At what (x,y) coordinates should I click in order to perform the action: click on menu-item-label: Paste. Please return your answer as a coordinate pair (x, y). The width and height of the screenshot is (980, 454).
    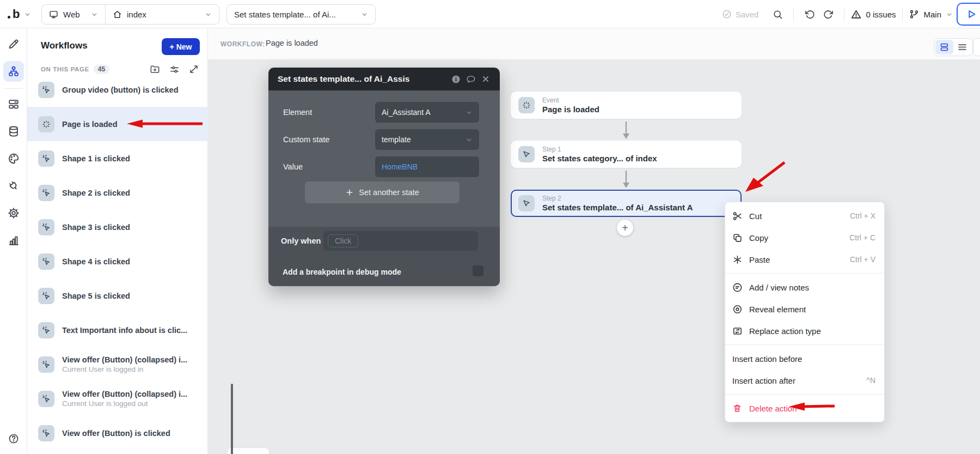
    Looking at the image, I should click on (797, 259).